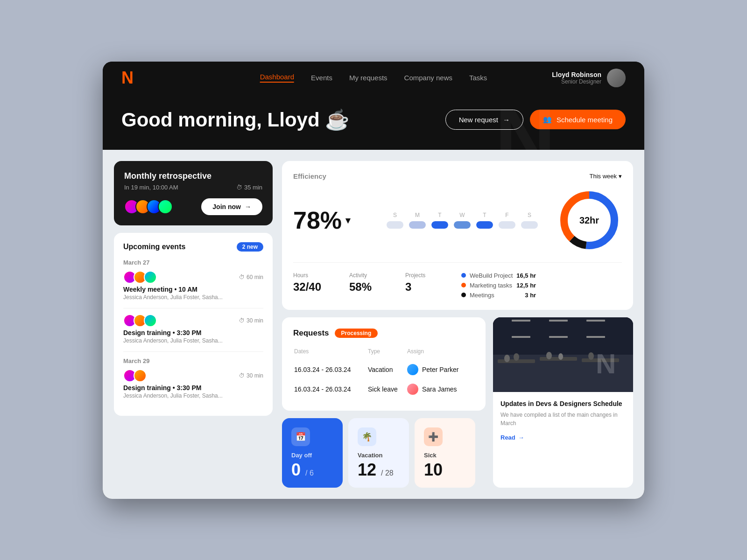  Describe the element at coordinates (577, 78) in the screenshot. I see `user-info: Lloyd Robinson Senior Designer` at that location.